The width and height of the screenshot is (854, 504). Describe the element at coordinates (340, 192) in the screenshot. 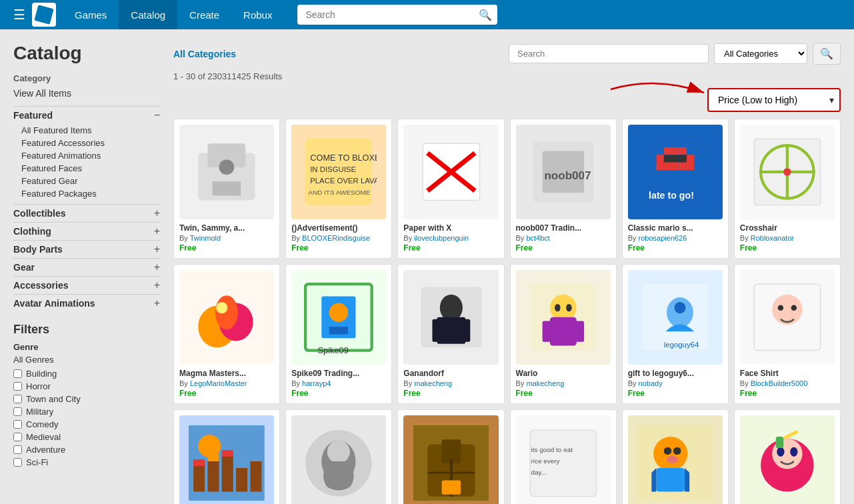

I see `svg-text: AND ITS AWESOME` at that location.